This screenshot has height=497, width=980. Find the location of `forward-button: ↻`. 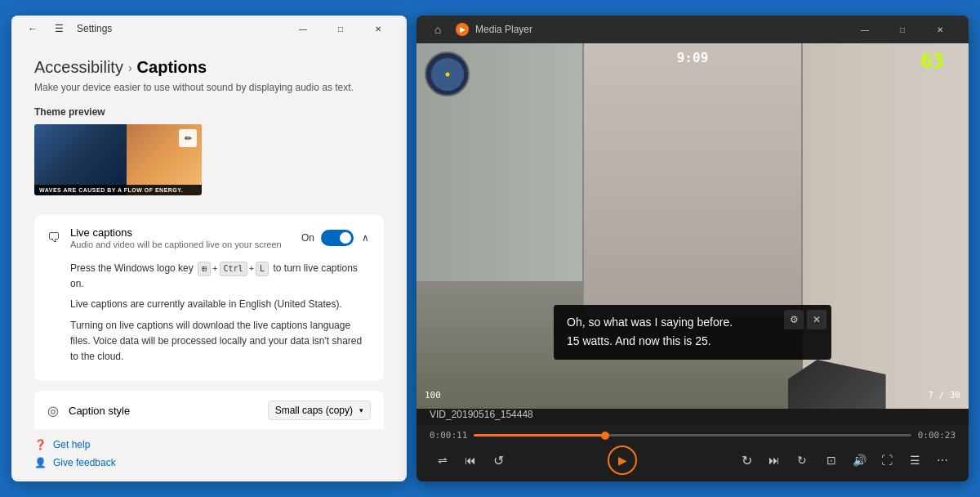

forward-button: ↻ is located at coordinates (746, 460).